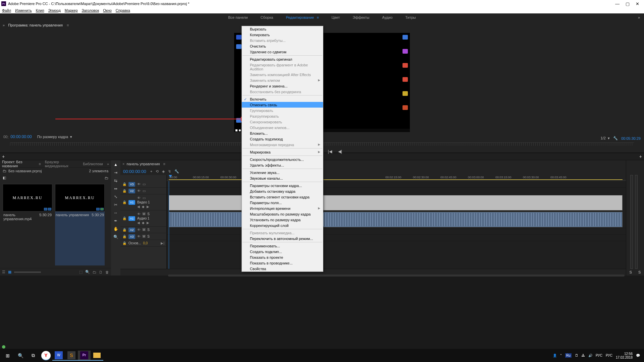  What do you see at coordinates (143, 164) in the screenshot?
I see `timeline-tab: панель управления` at bounding box center [143, 164].